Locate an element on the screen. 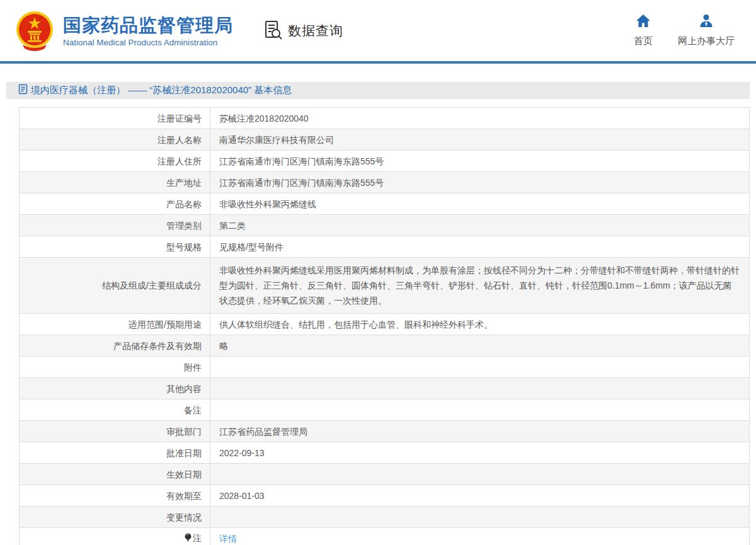 The width and height of the screenshot is (756, 545). national-emblem-logo is located at coordinates (35, 31).